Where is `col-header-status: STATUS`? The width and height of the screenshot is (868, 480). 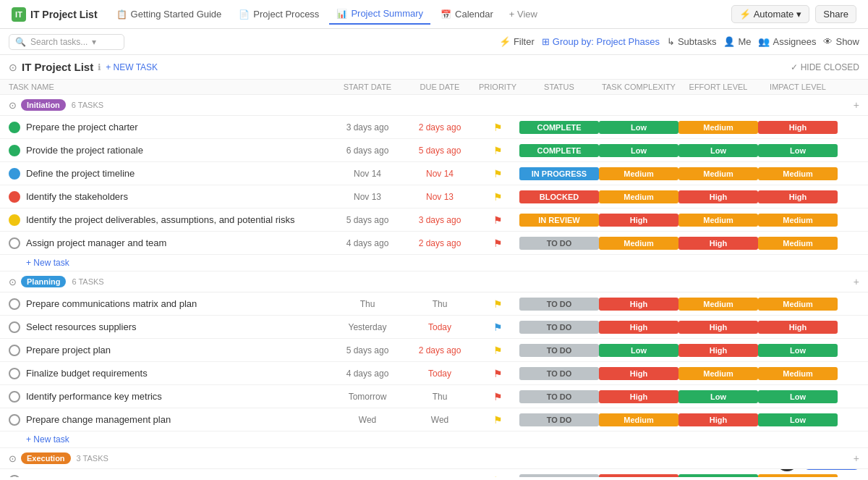 col-header-status: STATUS is located at coordinates (559, 87).